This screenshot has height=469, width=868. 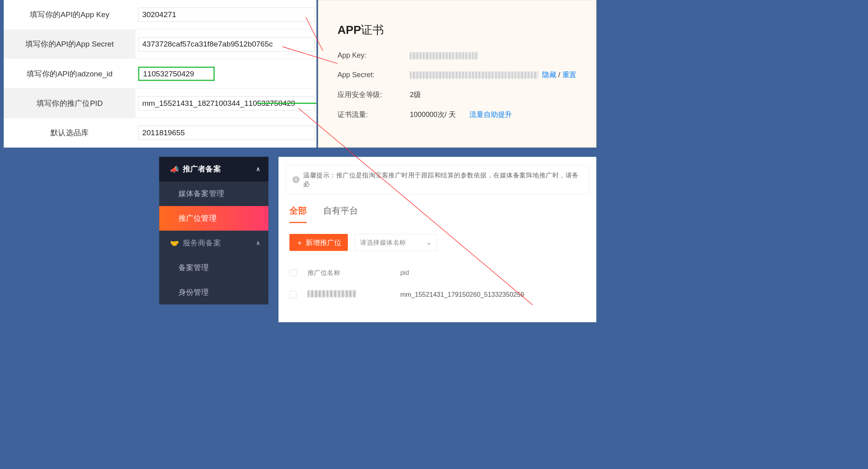 I want to click on link-reset: 重置, so click(x=570, y=75).